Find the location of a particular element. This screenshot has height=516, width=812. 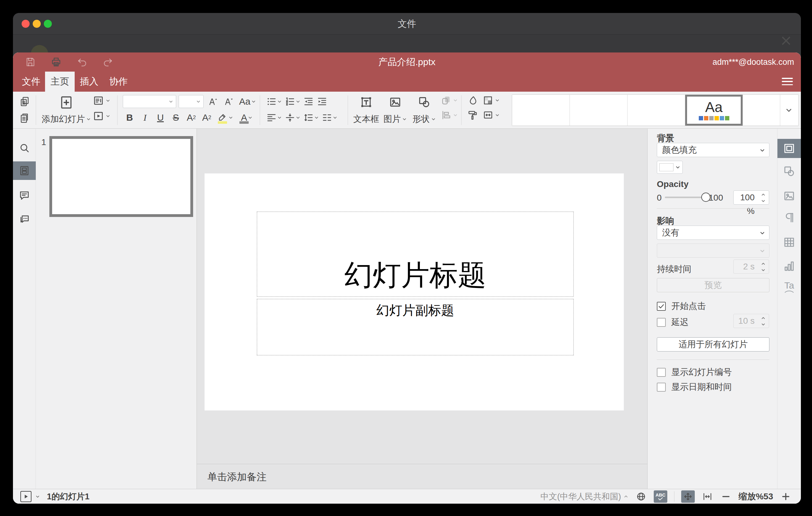

panel-paragraph-settings is located at coordinates (789, 218).